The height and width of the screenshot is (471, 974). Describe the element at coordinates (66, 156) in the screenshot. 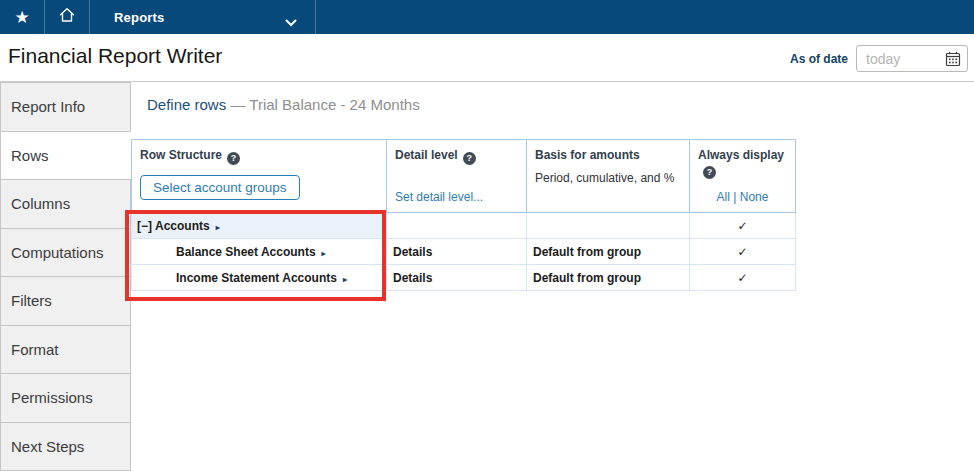

I see `sidebar-item-rows: Rows` at that location.